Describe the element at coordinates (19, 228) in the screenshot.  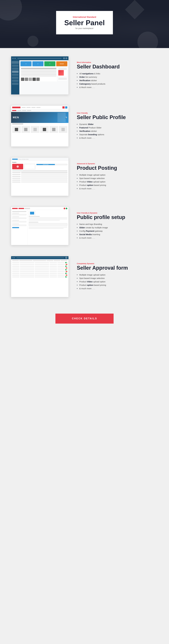
I see `setup-left` at that location.